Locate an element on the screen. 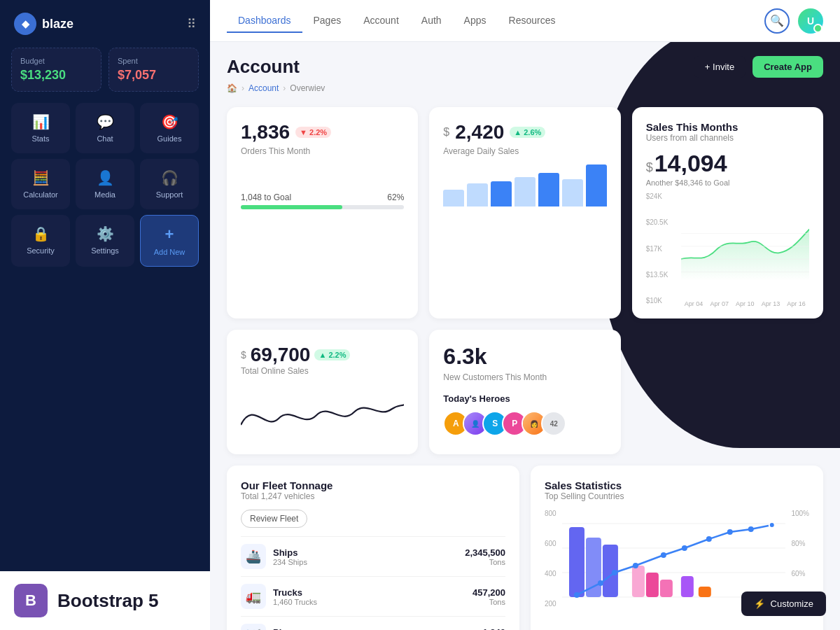 This screenshot has height=630, width=840. nav-link-auth: Auth is located at coordinates (431, 21).